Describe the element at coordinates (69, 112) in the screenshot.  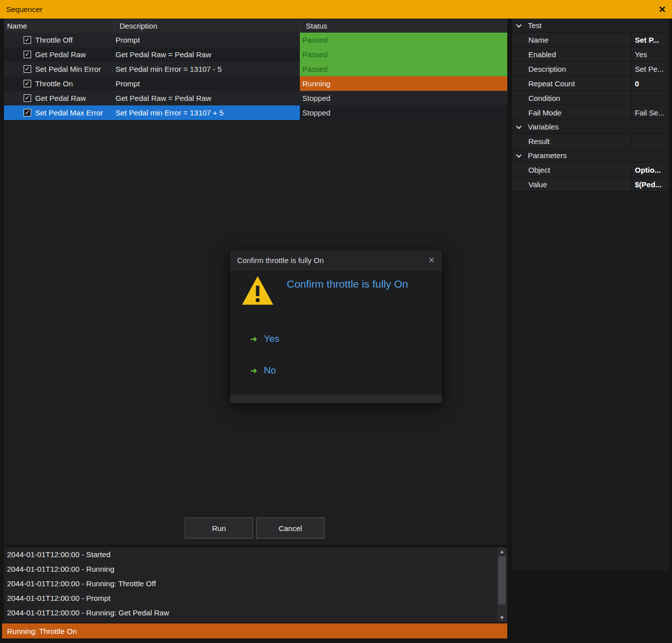
I see `row-name: Set Pedal Max Error` at that location.